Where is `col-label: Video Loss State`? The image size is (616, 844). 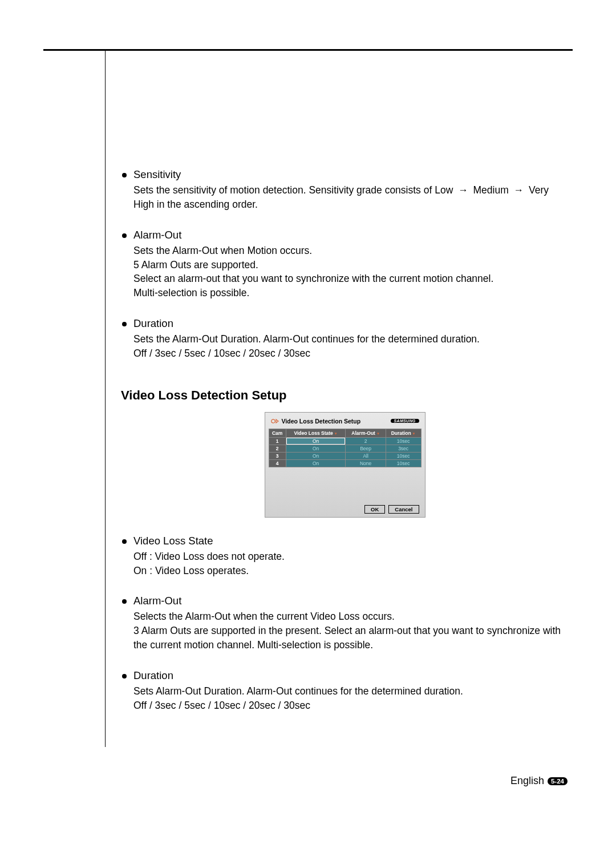
col-label: Video Loss State is located at coordinates (313, 433).